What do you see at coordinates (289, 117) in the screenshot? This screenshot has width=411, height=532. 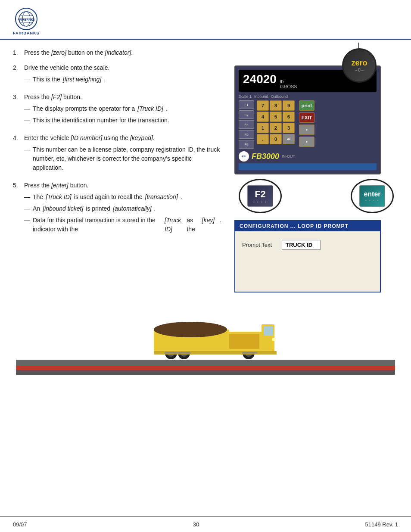 I see `key-6: 6` at bounding box center [289, 117].